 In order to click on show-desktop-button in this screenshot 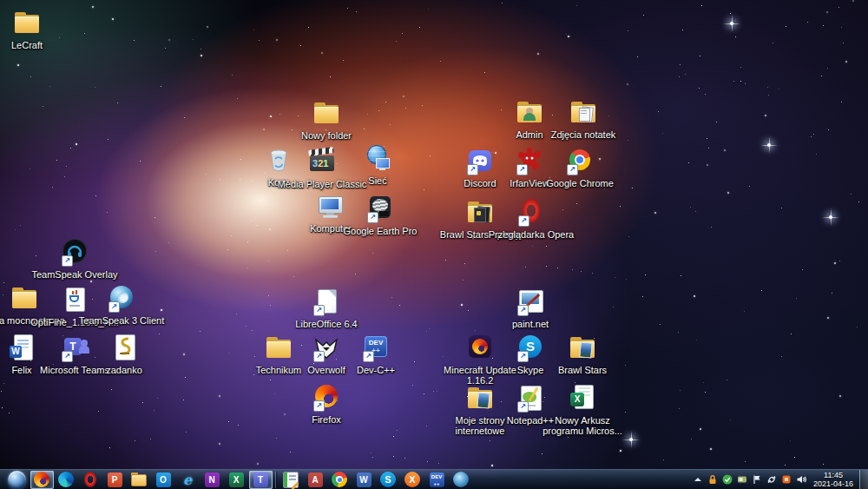, I will do `click(864, 479)`.